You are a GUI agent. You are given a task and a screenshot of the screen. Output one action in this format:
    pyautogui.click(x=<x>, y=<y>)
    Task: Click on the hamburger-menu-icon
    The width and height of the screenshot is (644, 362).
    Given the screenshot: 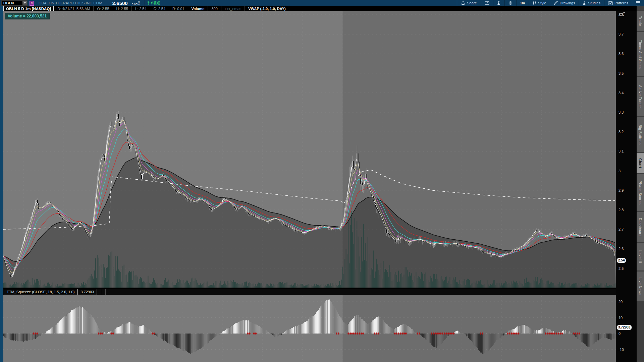 What is the action you would take?
    pyautogui.click(x=638, y=3)
    